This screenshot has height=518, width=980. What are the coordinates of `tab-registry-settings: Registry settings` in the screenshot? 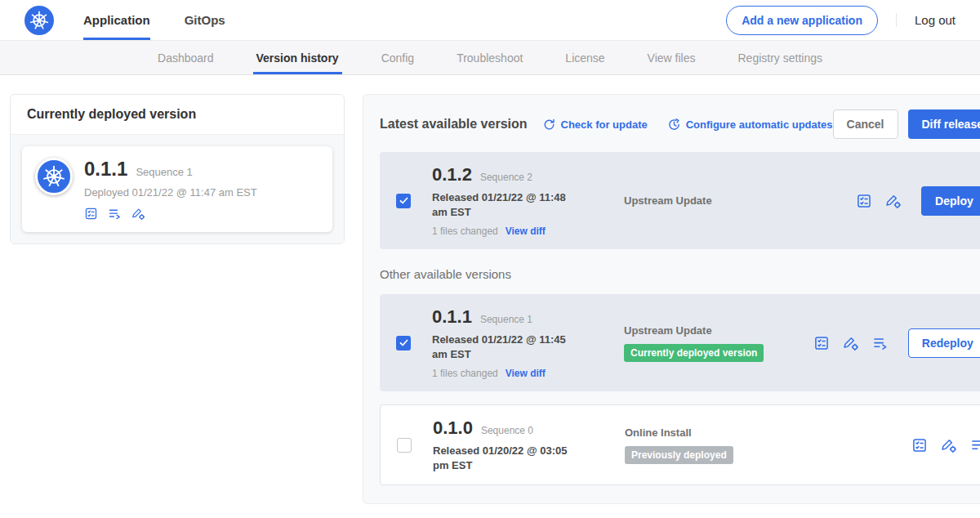 It's located at (781, 57).